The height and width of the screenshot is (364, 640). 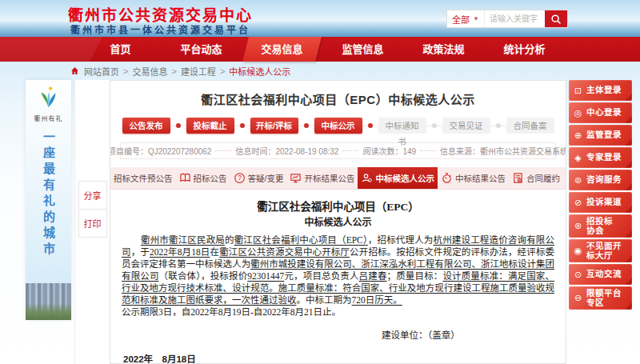 I want to click on home-icon, so click(x=77, y=70).